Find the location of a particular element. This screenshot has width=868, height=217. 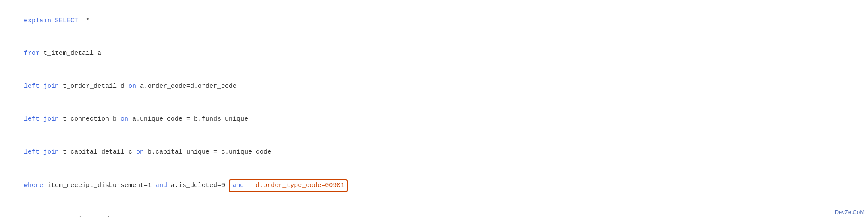

keyword-explain: explain is located at coordinates (38, 21).